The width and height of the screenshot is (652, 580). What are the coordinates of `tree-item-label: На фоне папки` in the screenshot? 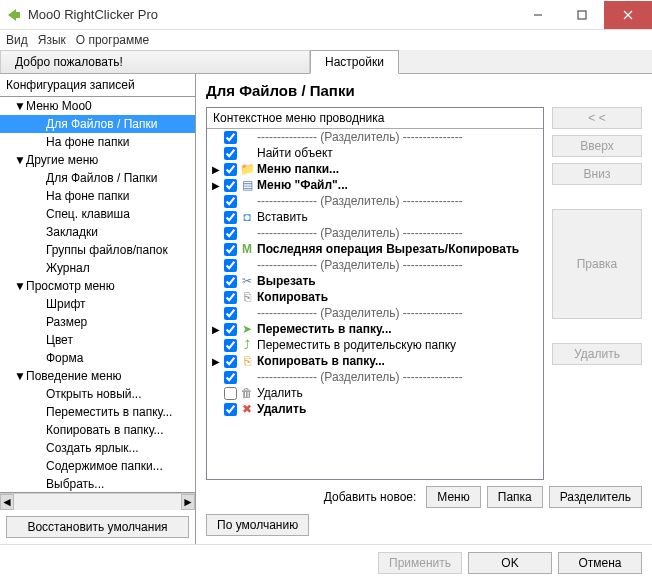 It's located at (88, 196).